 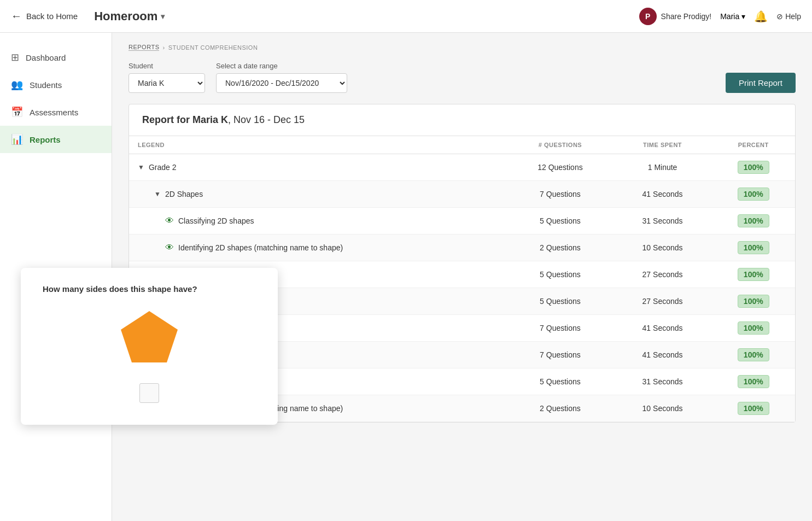 I want to click on time-cell: 1 Minute, so click(x=663, y=167).